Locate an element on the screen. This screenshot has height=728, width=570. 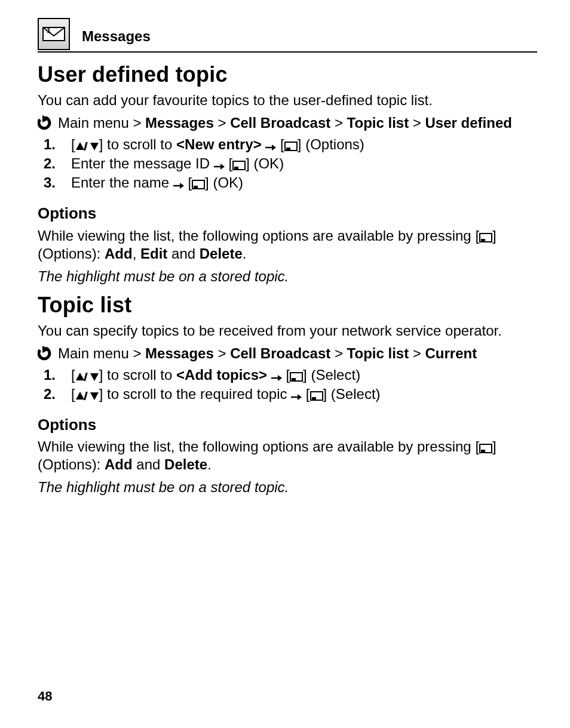
udt-steps: 1. [] to scroll to <New entry> [] (Optio… is located at coordinates (287, 164).